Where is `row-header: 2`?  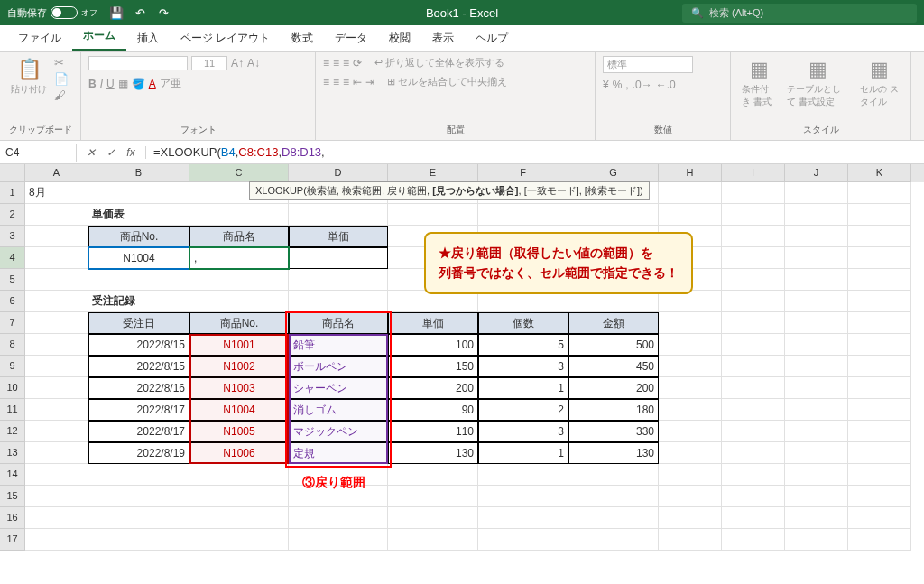 row-header: 2 is located at coordinates (13, 215).